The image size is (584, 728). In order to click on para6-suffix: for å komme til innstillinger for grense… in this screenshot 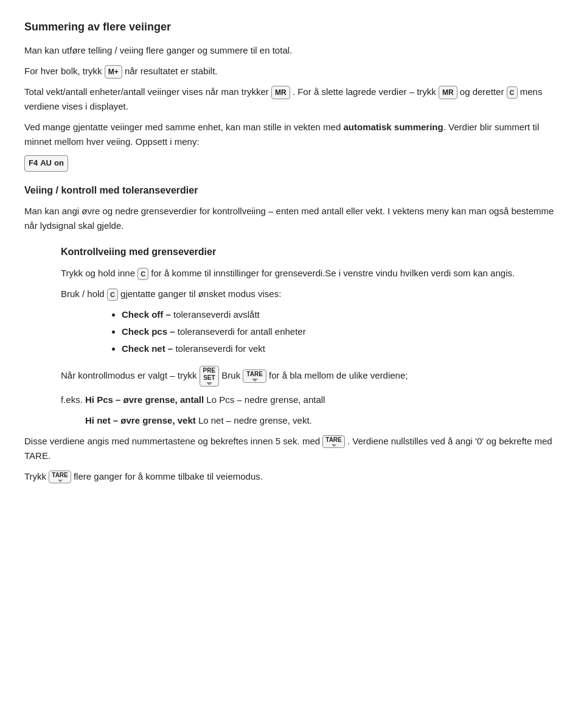, I will do `click(238, 273)`.